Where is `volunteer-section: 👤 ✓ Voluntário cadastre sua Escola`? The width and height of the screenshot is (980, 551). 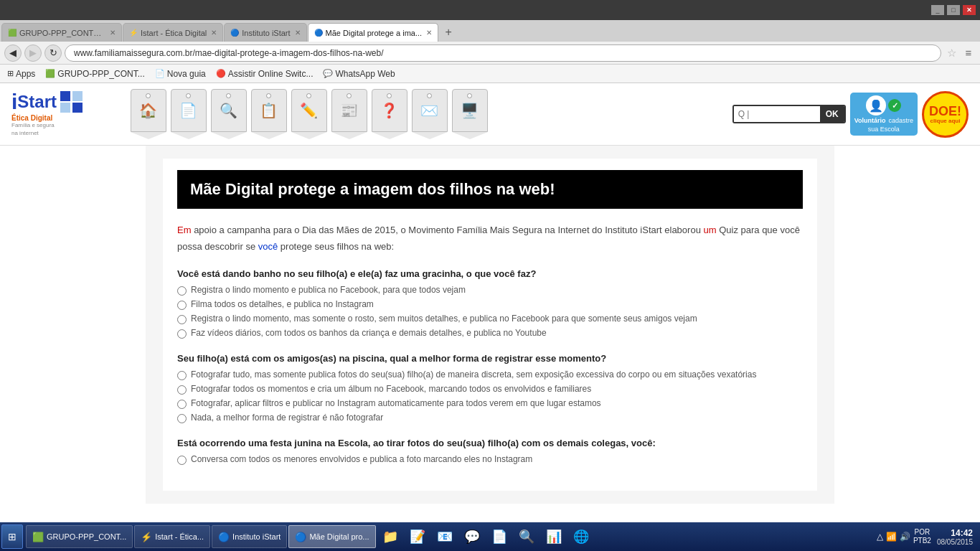
volunteer-section: 👤 ✓ Voluntário cadastre sua Escola is located at coordinates (884, 114).